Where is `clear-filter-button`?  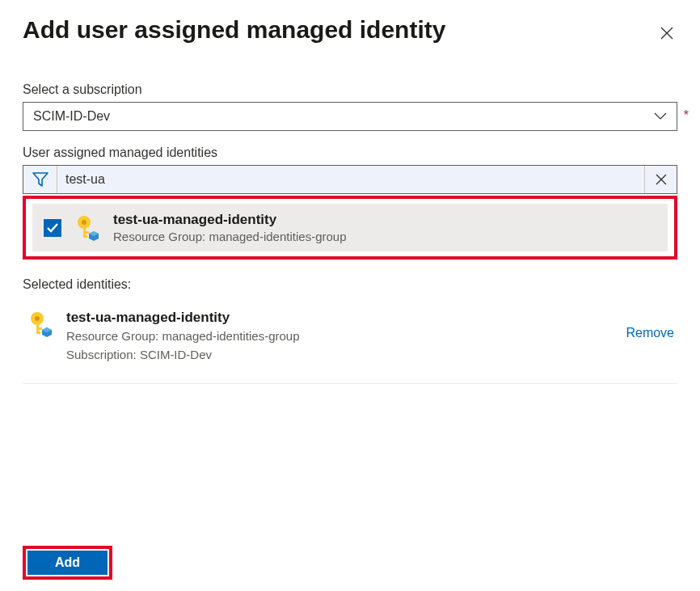 clear-filter-button is located at coordinates (660, 179).